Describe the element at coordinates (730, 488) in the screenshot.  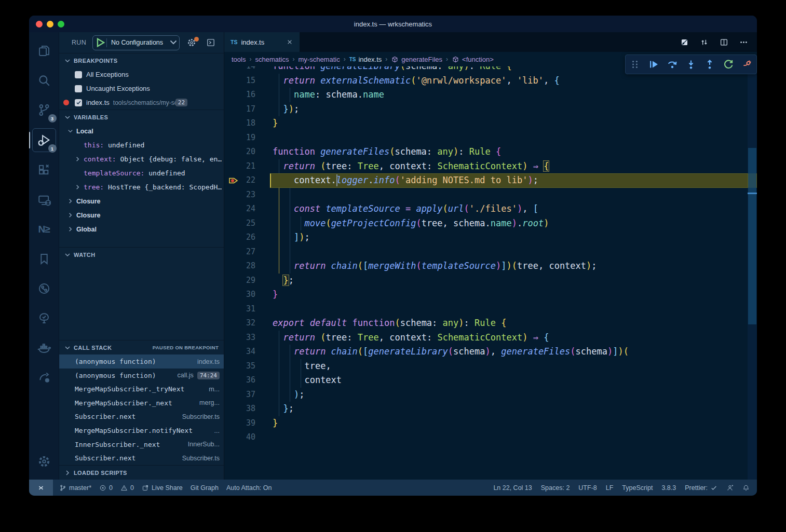
I see `feedback-item` at that location.